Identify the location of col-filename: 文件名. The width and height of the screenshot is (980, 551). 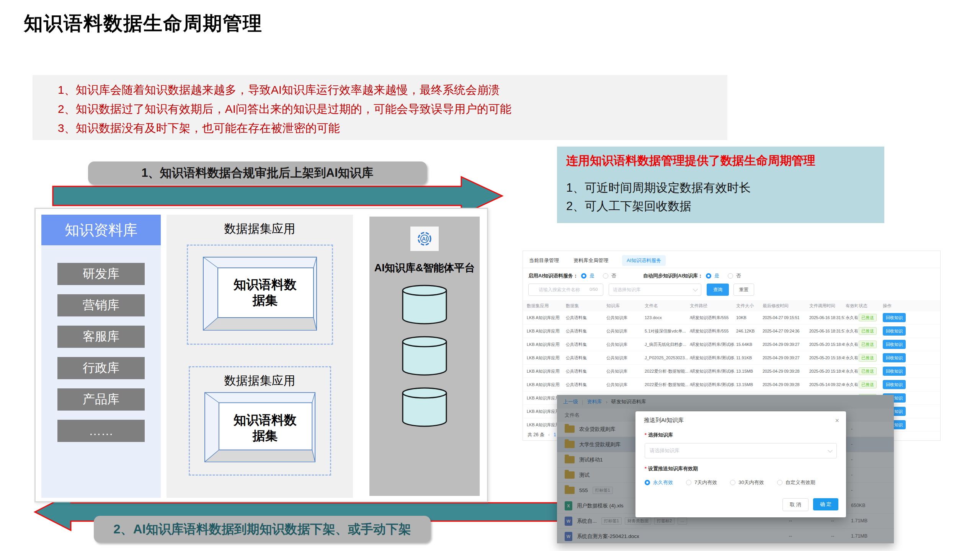
(666, 306).